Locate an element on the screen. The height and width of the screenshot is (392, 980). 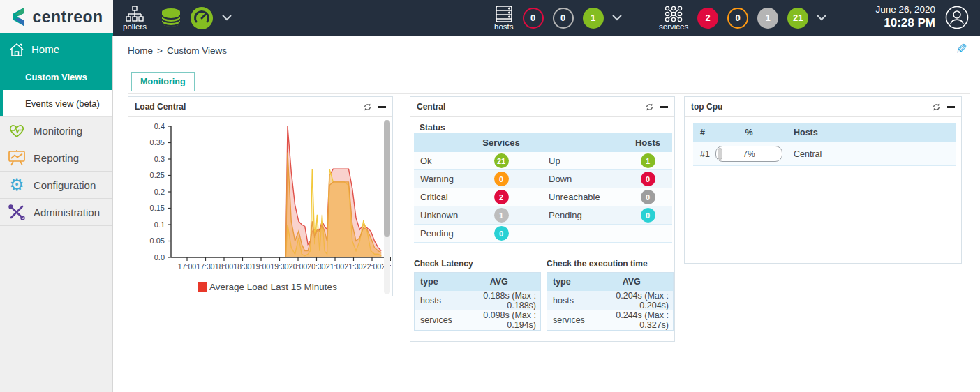
services-chevron-down-icon is located at coordinates (822, 18).